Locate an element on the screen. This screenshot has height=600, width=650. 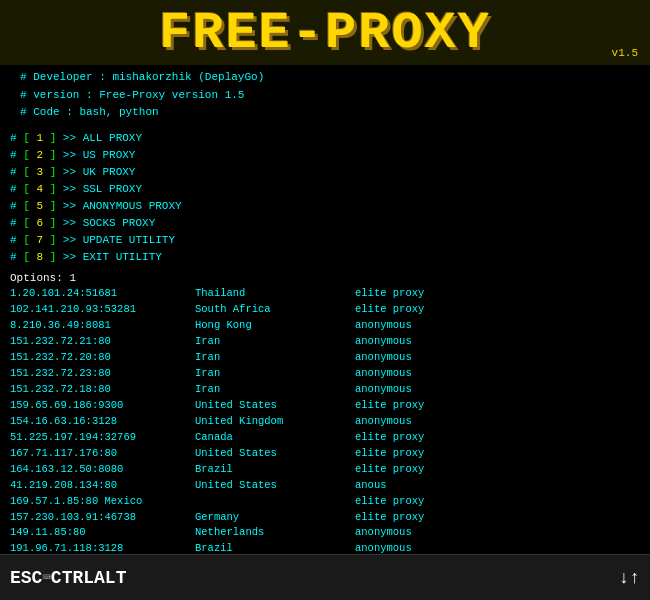
proxy-row: 8.210.36.49:8081Hong Konganonymous is located at coordinates (325, 326).